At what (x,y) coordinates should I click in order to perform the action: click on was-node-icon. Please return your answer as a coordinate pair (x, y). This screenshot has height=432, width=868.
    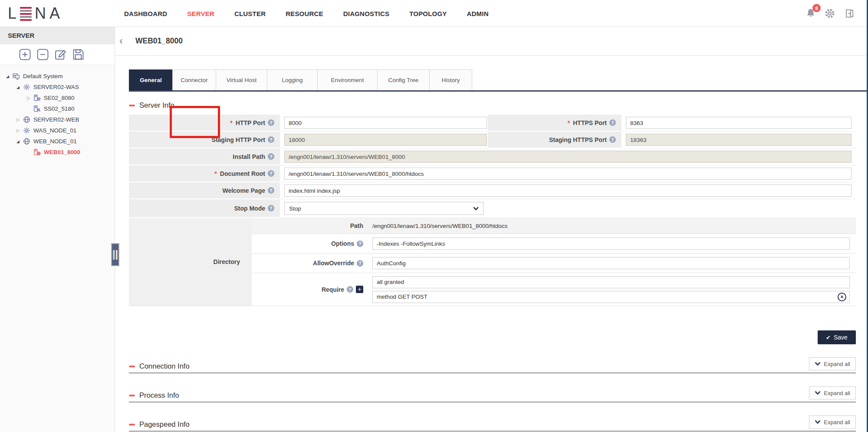
    Looking at the image, I should click on (27, 130).